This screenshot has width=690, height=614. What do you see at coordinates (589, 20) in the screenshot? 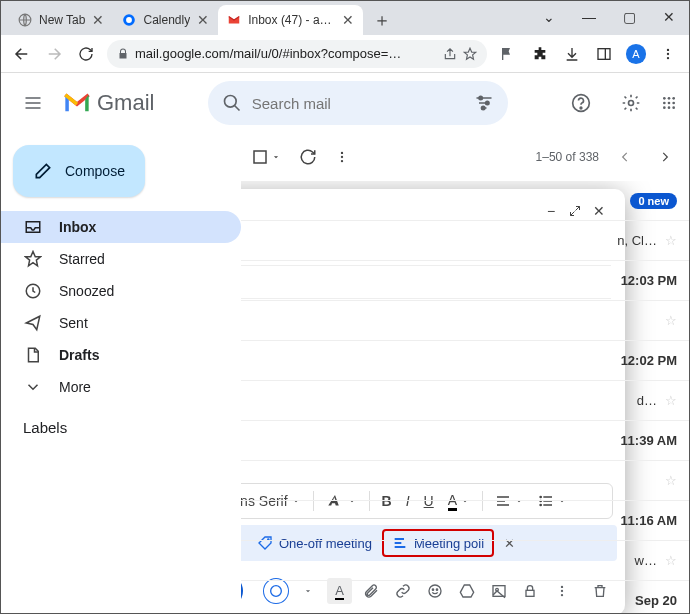
I see `minimize-button: —` at bounding box center [589, 20].